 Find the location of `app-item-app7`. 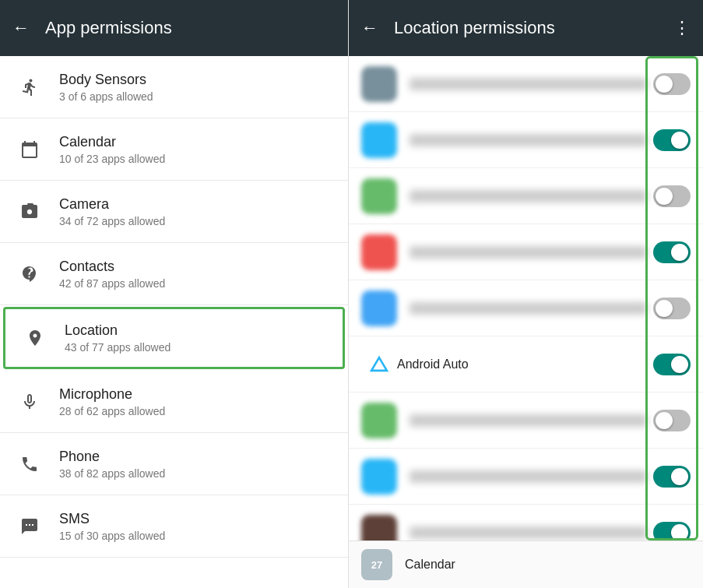

app-item-app7 is located at coordinates (526, 421).